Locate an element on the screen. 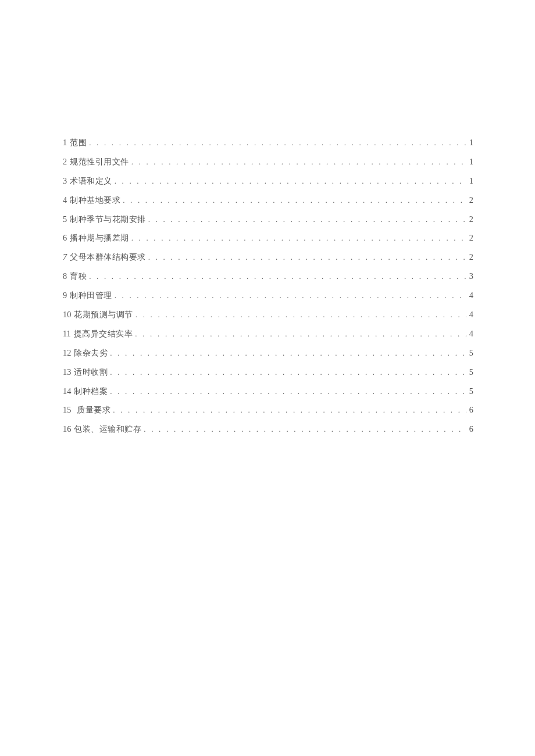 This screenshot has width=535, height=756. toc-entry-label: 适时收割 is located at coordinates (91, 372).